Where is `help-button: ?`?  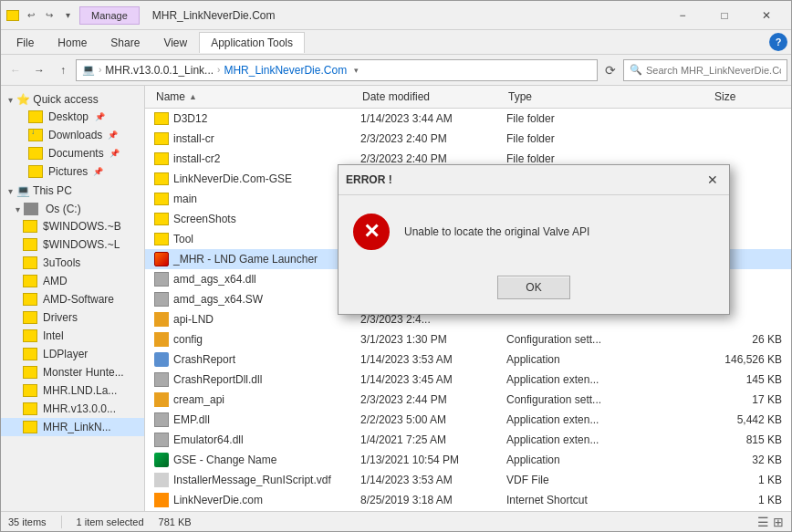 help-button: ? is located at coordinates (778, 42).